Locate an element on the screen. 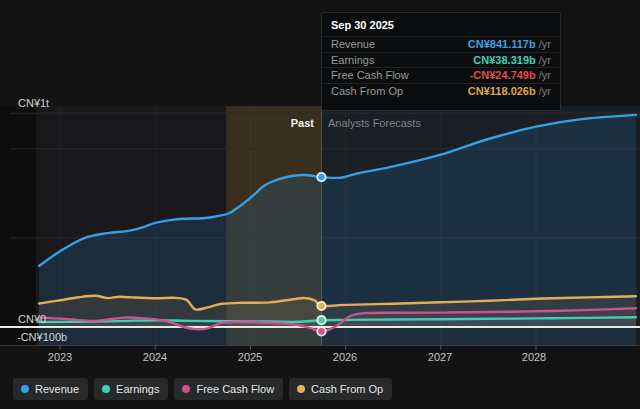 The height and width of the screenshot is (409, 640). tooltip-value: -CN¥24.749b is located at coordinates (503, 75).